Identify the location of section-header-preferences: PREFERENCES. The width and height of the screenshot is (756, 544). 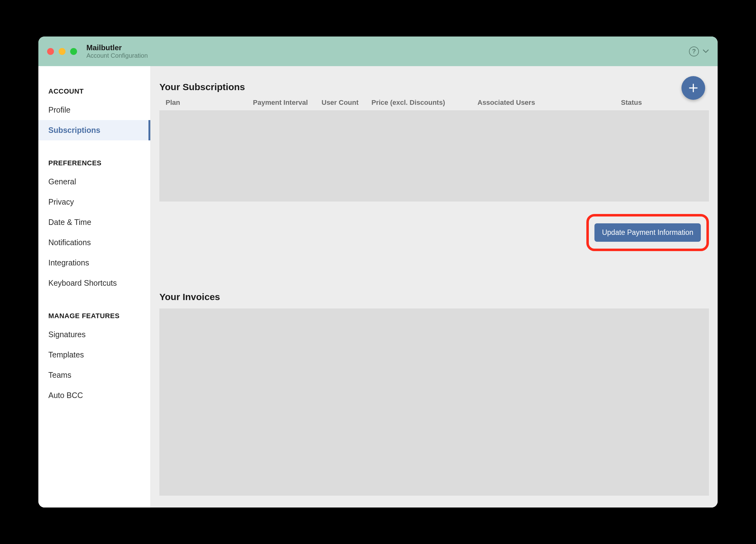
(94, 163).